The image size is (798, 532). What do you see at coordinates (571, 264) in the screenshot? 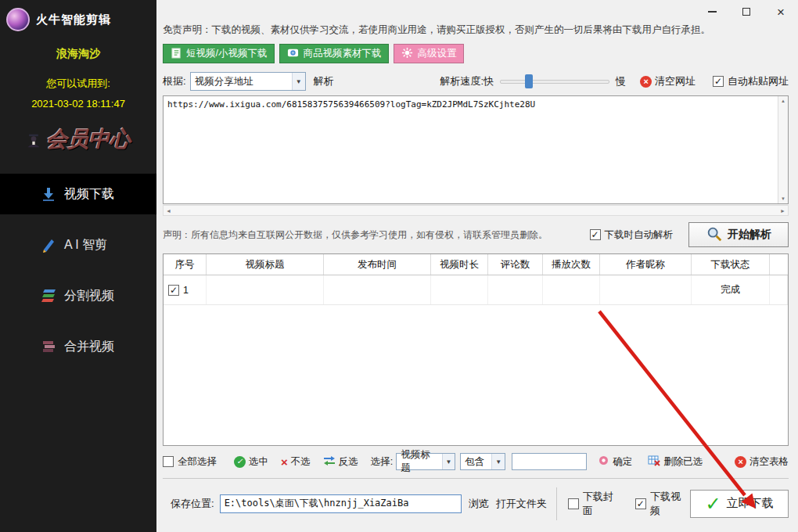
I see `col-header-plays: 播放次数` at bounding box center [571, 264].